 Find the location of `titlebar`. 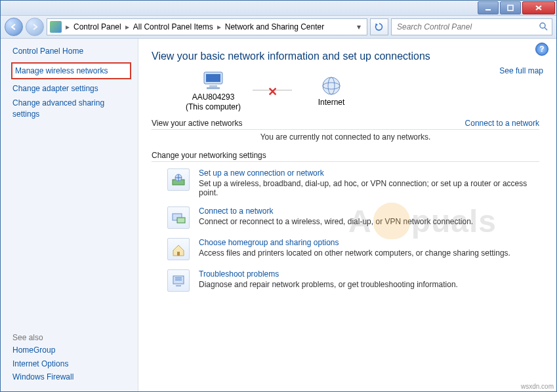

titlebar is located at coordinates (278, 8).